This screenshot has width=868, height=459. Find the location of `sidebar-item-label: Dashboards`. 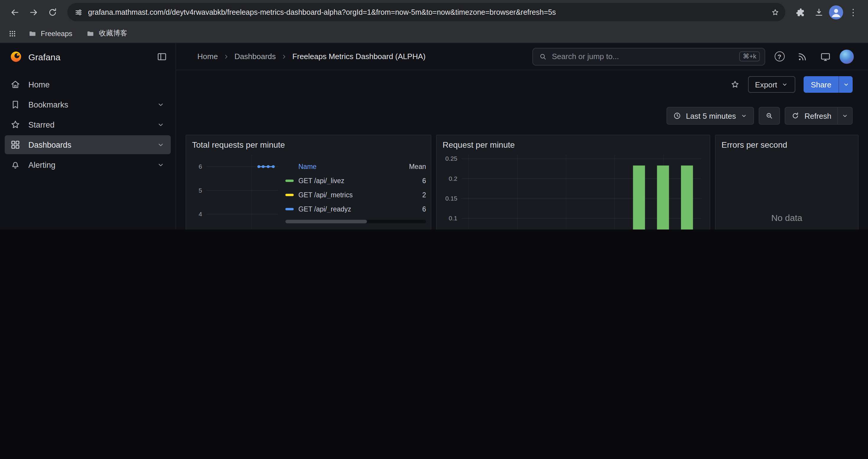

sidebar-item-label: Dashboards is located at coordinates (89, 145).